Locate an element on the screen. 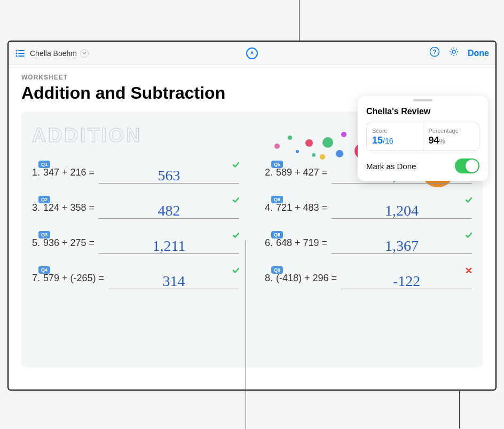 The height and width of the screenshot is (429, 504). handwritten-answer: 1,211 is located at coordinates (169, 246).